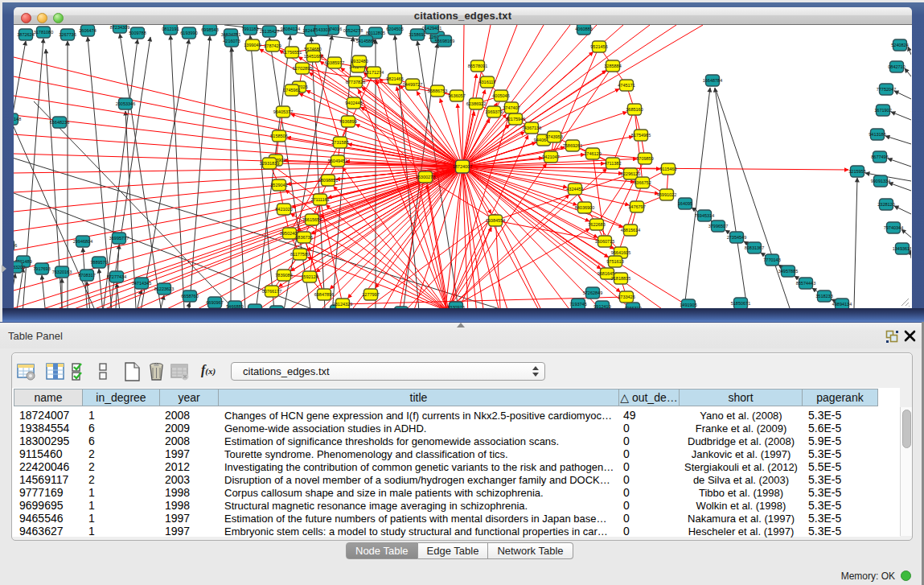 This screenshot has height=585, width=924. I want to click on svg-text: 9636057, so click(457, 96).